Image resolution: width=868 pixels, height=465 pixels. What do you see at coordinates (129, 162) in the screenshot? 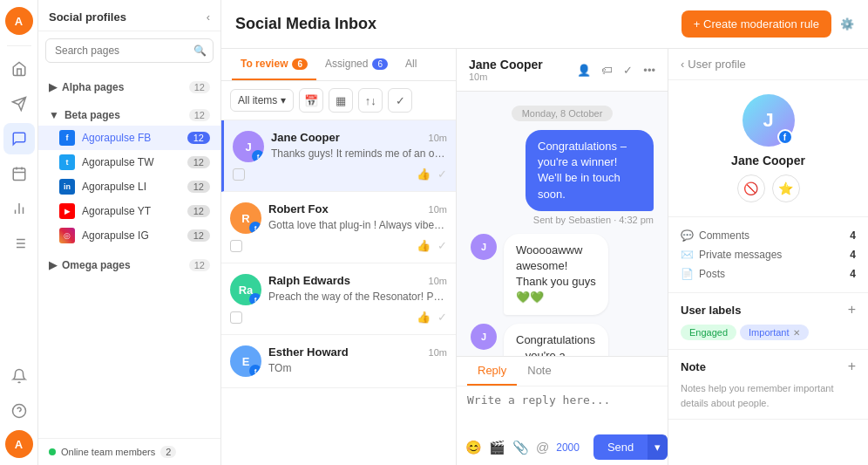
I see `sidebar-item-tw: t Agorapulse TW 12` at bounding box center [129, 162].